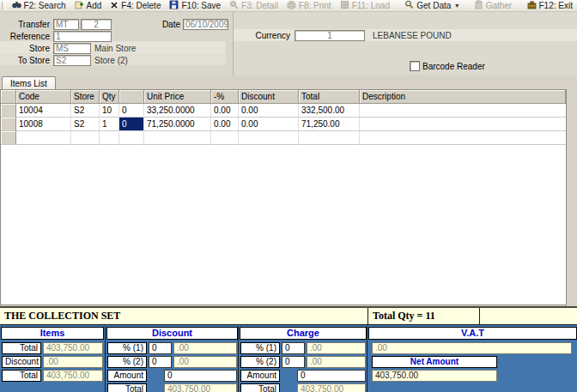 This screenshot has height=392, width=577. I want to click on store-field: MS, so click(72, 48).